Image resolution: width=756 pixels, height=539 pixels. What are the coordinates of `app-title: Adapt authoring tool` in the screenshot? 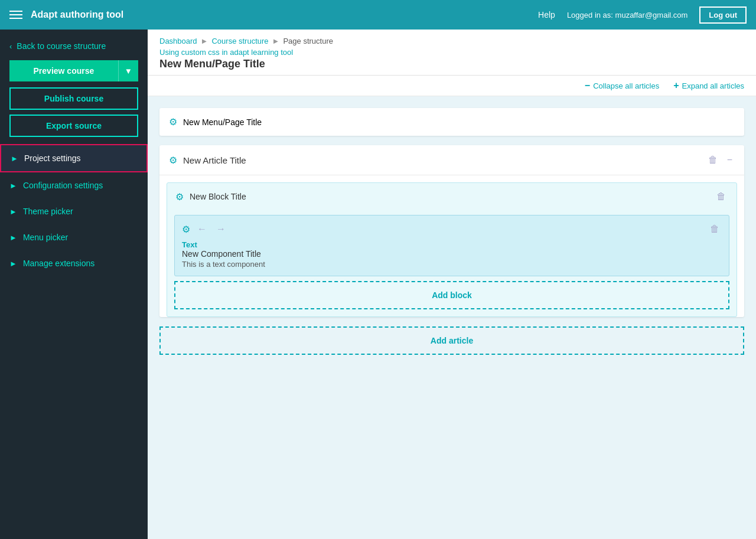 It's located at (285, 15).